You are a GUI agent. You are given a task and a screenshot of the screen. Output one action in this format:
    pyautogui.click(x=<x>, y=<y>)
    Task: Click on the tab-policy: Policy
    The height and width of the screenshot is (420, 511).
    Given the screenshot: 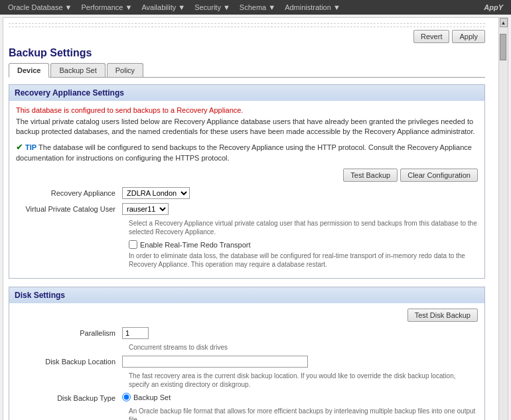 What is the action you would take?
    pyautogui.click(x=125, y=70)
    